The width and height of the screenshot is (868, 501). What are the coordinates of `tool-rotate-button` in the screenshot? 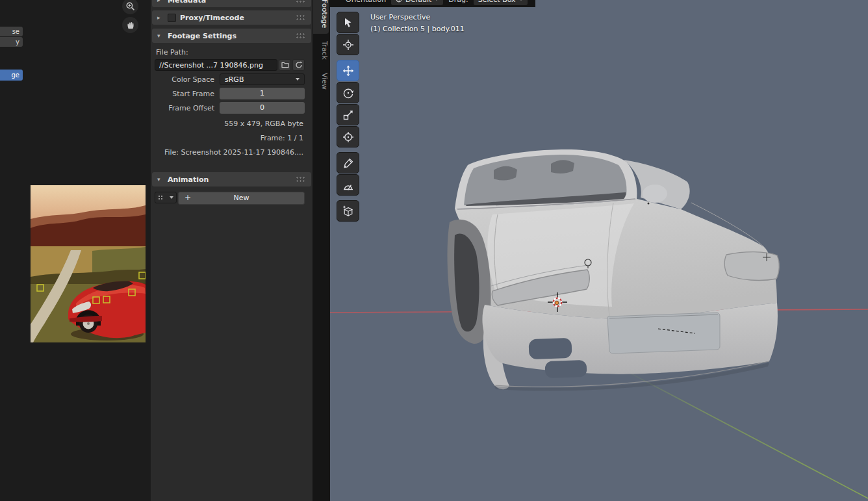 It's located at (348, 92).